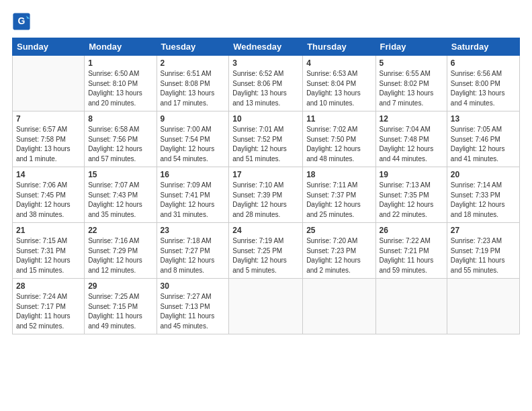 Image resolution: width=532 pixels, height=411 pixels. I want to click on week-row-5: 28Sunrise: 7:24 AM Sunset: 7:17 PM Dayli…, so click(266, 306).